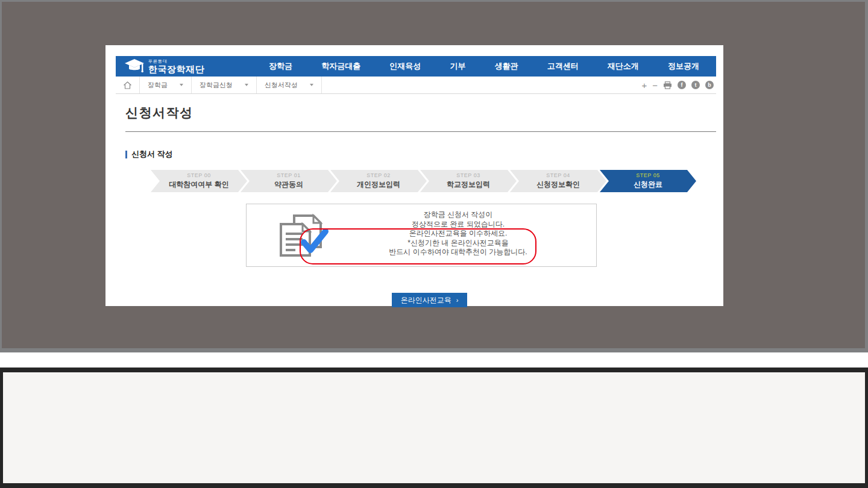  I want to click on title-divider, so click(421, 131).